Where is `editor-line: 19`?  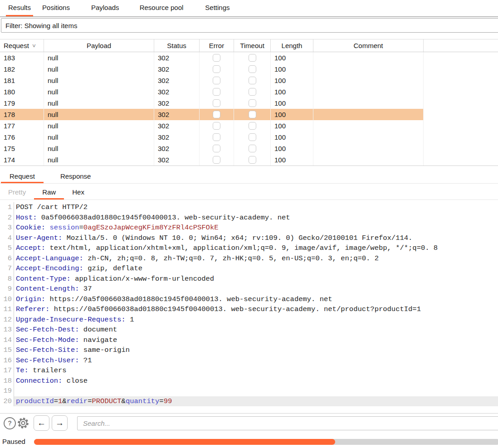 editor-line: 19 is located at coordinates (249, 391).